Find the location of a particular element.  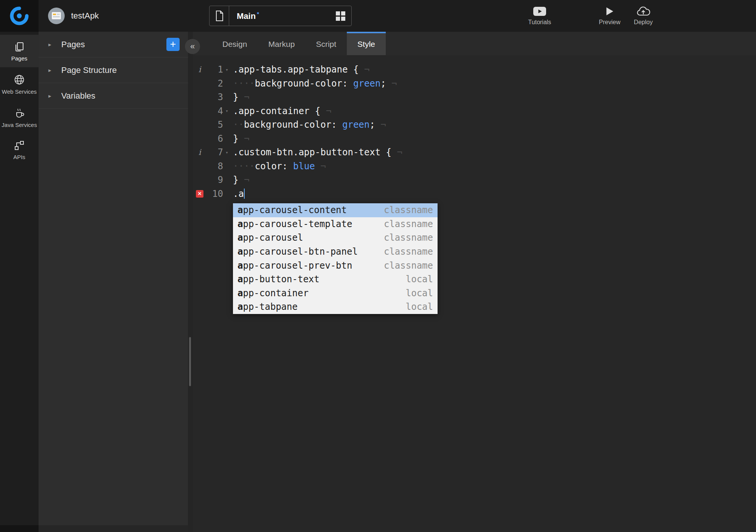

autocomplete-label: app-button-text is located at coordinates (278, 279).